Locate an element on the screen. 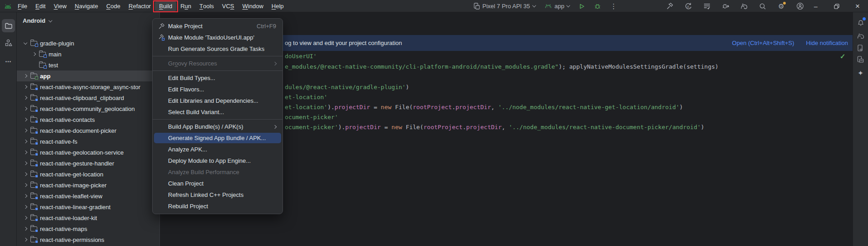 This screenshot has height=246, width=868. menu-tools: Tools is located at coordinates (207, 6).